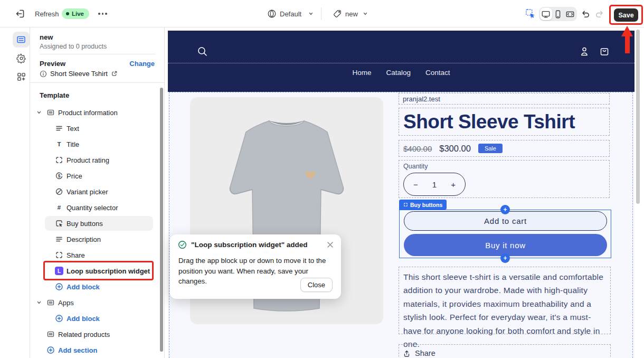 Image resolution: width=644 pixels, height=358 pixels. I want to click on tree-item-related-products: Related products, so click(95, 334).